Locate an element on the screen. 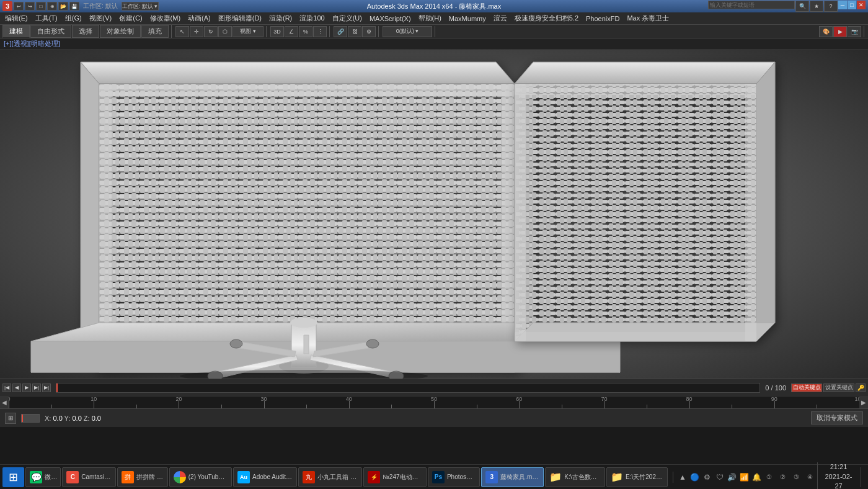 The width and height of the screenshot is (868, 489). tool-bind-space: ⚙ is located at coordinates (369, 32).